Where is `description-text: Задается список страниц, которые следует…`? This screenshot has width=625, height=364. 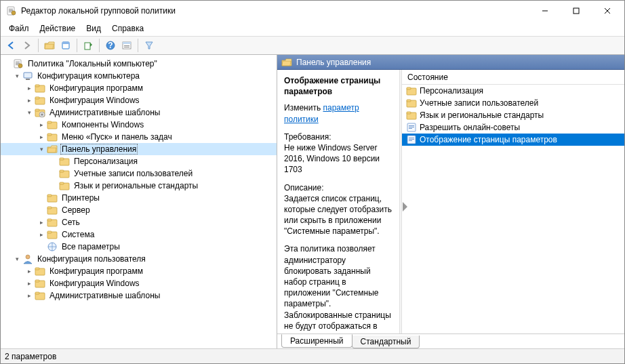
description-text: Задается список страниц, которые следует… is located at coordinates (338, 216).